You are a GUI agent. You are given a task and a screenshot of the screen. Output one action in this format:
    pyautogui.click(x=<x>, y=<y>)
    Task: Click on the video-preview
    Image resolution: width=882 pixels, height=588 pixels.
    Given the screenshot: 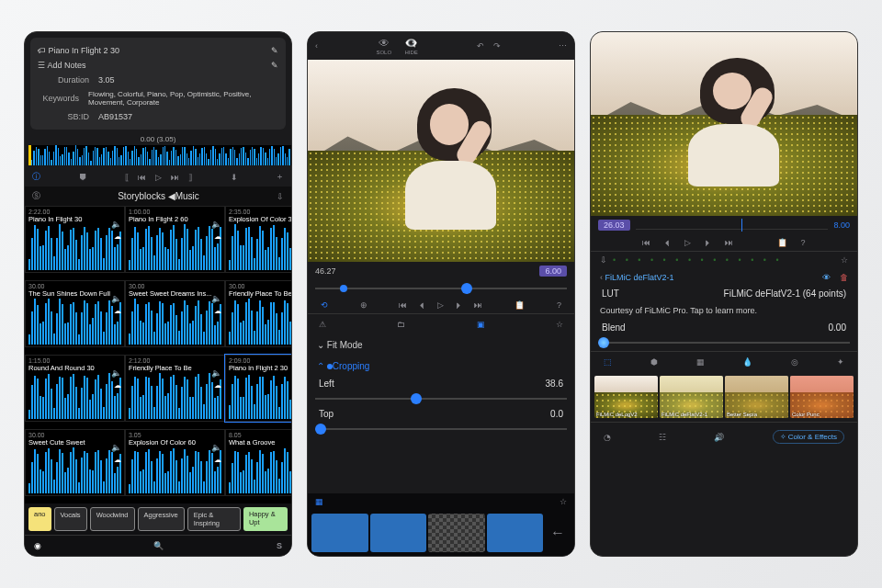 What is the action you would take?
    pyautogui.click(x=441, y=161)
    